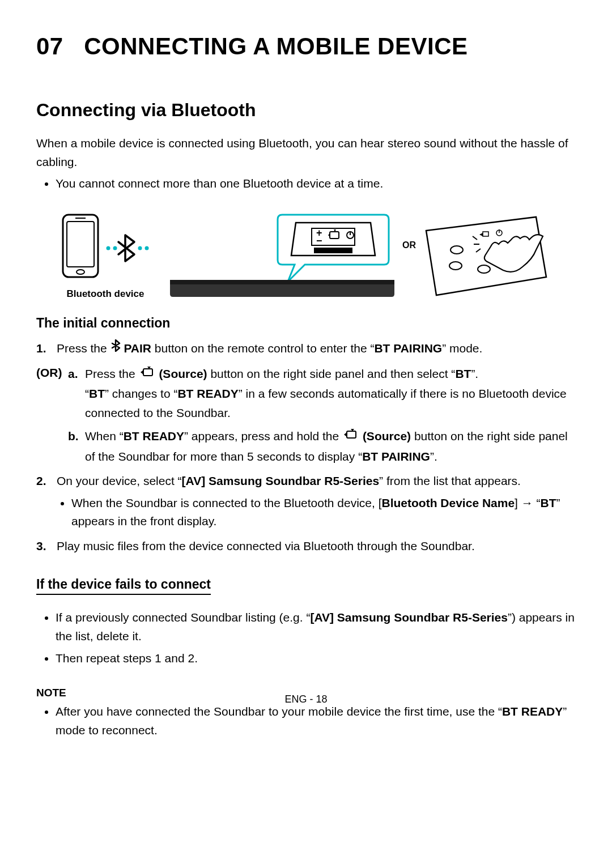 The image size is (612, 868). I want to click on note-bullet-1: After you have connected the Soundbar to…, so click(316, 721).